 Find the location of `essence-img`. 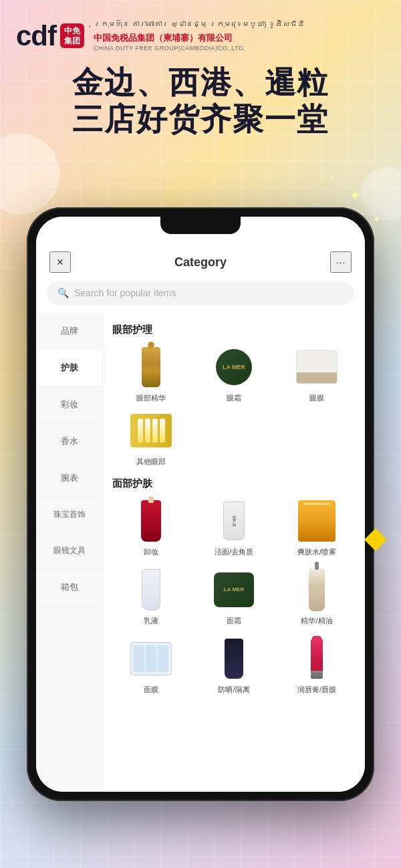

essence-img is located at coordinates (317, 590).